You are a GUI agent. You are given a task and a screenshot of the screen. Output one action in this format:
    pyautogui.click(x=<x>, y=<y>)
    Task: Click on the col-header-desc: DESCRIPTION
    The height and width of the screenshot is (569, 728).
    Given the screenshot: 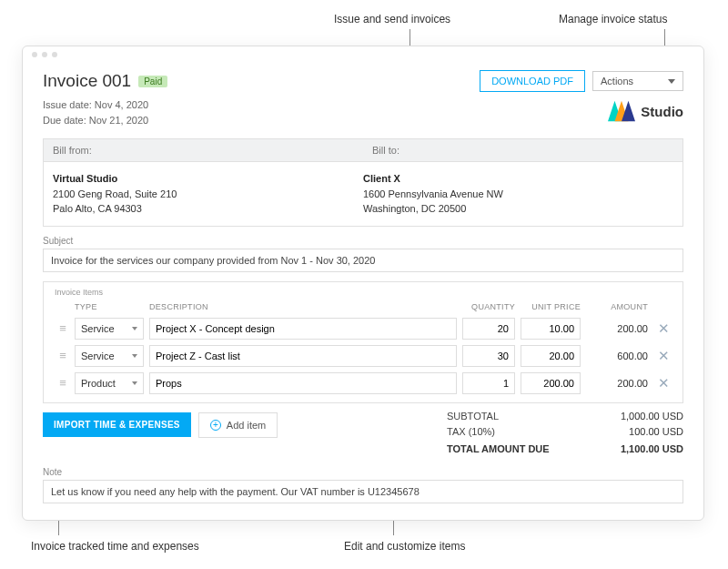 What is the action you would take?
    pyautogui.click(x=306, y=307)
    